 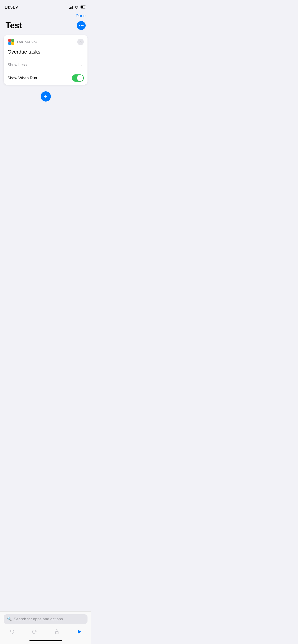 I want to click on app-name-label: FANTASTICAL, so click(x=28, y=42).